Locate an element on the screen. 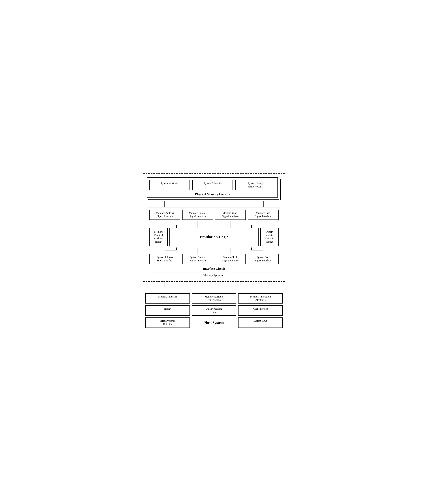 The image size is (428, 504). diagram-wrapper: Physical Attributes Physical Attributes … is located at coordinates (214, 252).